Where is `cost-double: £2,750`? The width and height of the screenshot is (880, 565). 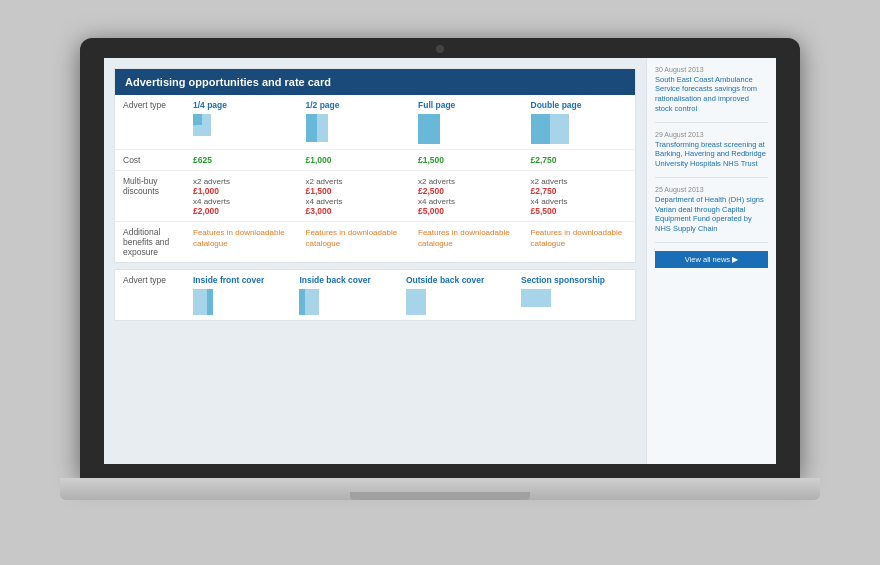
cost-double: £2,750 is located at coordinates (580, 160).